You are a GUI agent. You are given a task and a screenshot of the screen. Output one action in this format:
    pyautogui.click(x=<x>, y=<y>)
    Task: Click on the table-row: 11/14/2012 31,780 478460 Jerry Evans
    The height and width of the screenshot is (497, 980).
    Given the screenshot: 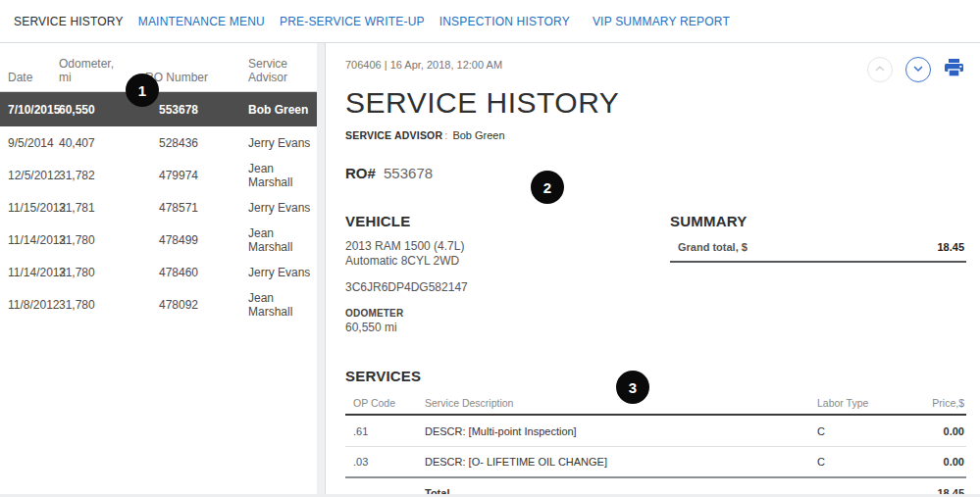 What is the action you would take?
    pyautogui.click(x=159, y=273)
    